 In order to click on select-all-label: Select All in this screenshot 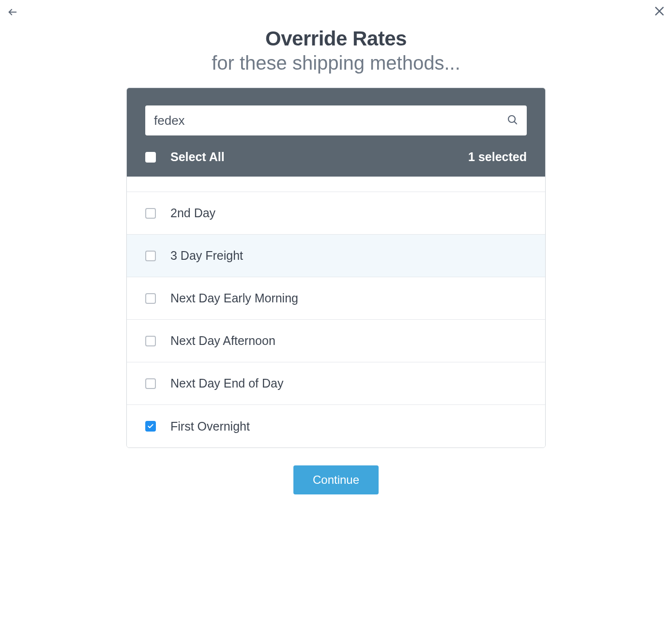, I will do `click(320, 157)`.